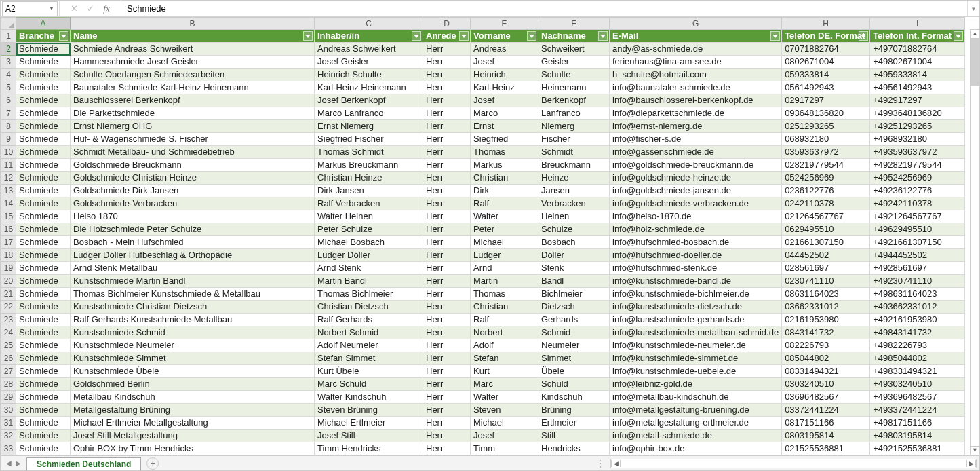 The height and width of the screenshot is (471, 980). Describe the element at coordinates (918, 436) in the screenshot. I see `cell: +49803195814` at that location.